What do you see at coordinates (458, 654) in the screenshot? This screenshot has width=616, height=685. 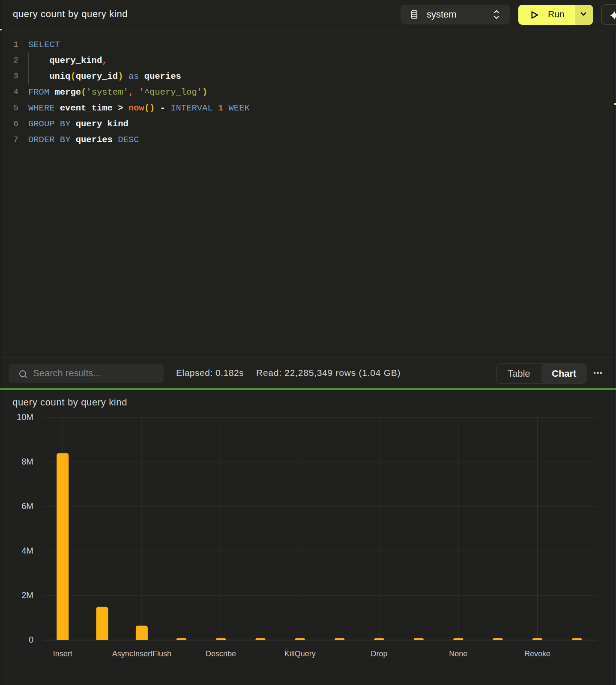 I see `svg-text: None` at bounding box center [458, 654].